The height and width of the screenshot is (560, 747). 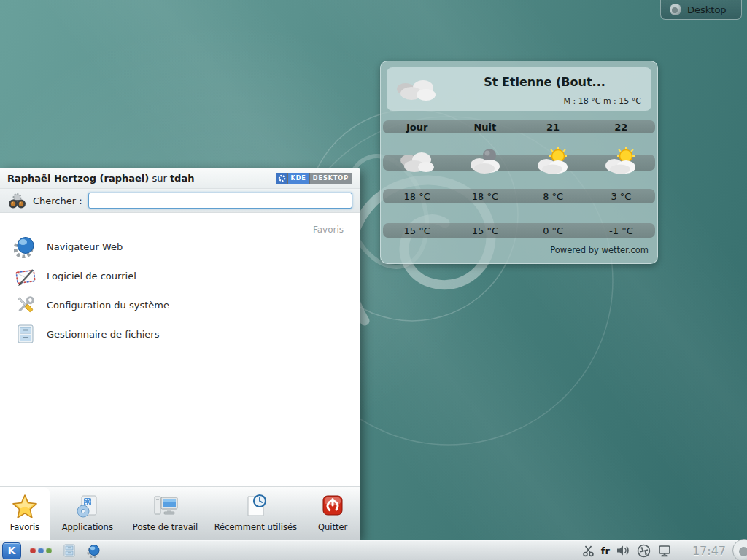 What do you see at coordinates (18, 201) in the screenshot?
I see `search-binoculars-icon` at bounding box center [18, 201].